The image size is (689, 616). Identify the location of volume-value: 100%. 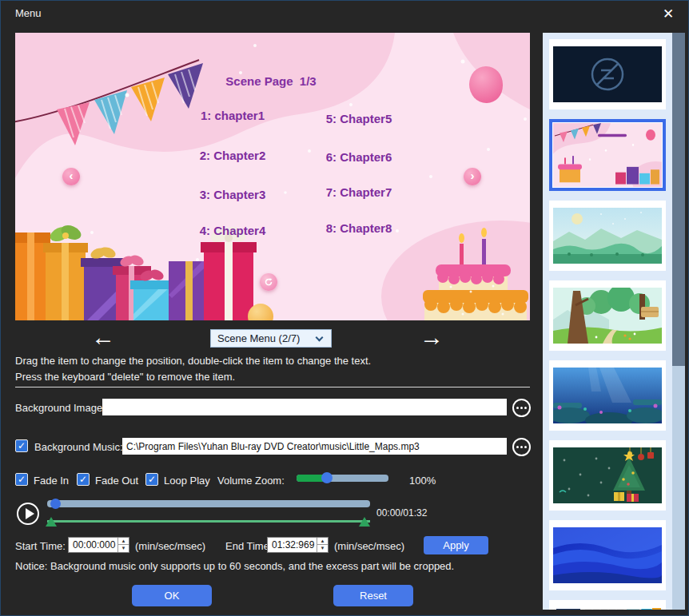
(422, 481).